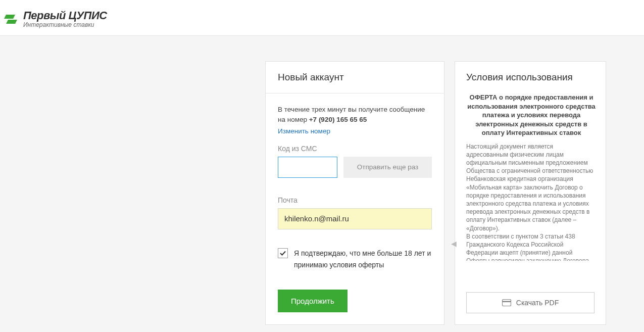 The width and height of the screenshot is (644, 332). I want to click on terms-text-scroll: ОФЕРТА о порядке предоставления и исполь…, so click(534, 177).